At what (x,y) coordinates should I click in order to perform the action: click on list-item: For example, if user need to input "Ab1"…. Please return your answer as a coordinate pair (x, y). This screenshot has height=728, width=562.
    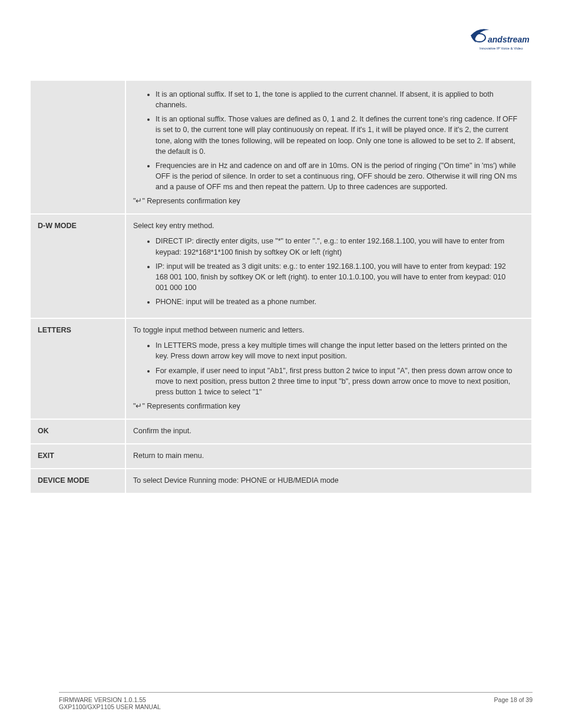
    Looking at the image, I should click on (340, 381).